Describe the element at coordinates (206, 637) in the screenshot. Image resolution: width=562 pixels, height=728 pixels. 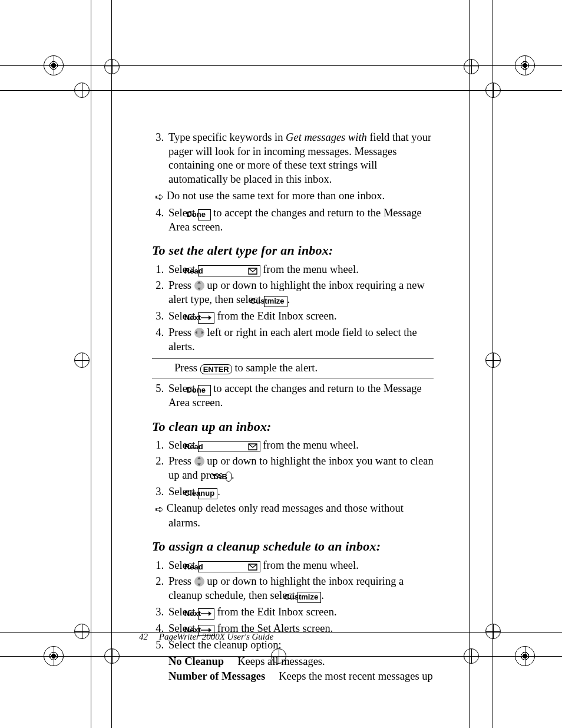
I see `page-footer: 42 PageWriter 2000X User's Guide` at that location.